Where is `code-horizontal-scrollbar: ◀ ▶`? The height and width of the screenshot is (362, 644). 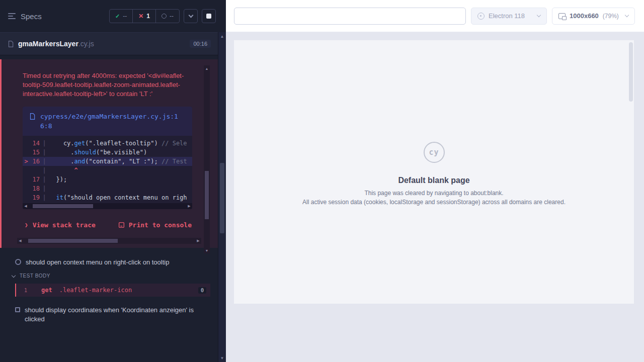
code-horizontal-scrollbar: ◀ ▶ is located at coordinates (108, 206).